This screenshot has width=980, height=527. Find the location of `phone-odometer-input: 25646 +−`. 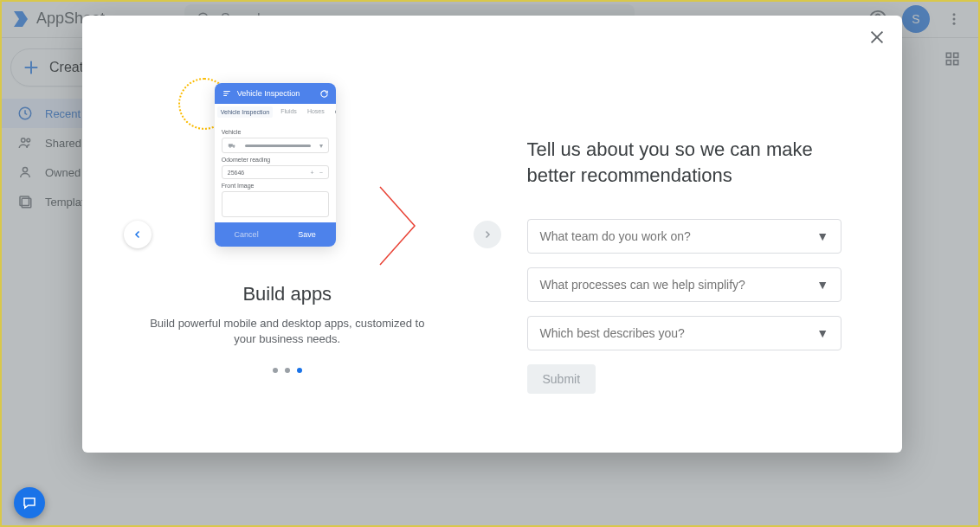

phone-odometer-input: 25646 +− is located at coordinates (275, 172).